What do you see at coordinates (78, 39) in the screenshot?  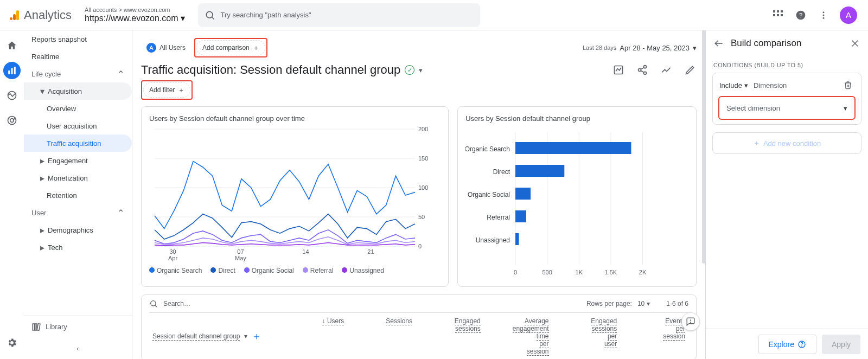 I see `nav-reports-snapshot: Reports snapshot` at bounding box center [78, 39].